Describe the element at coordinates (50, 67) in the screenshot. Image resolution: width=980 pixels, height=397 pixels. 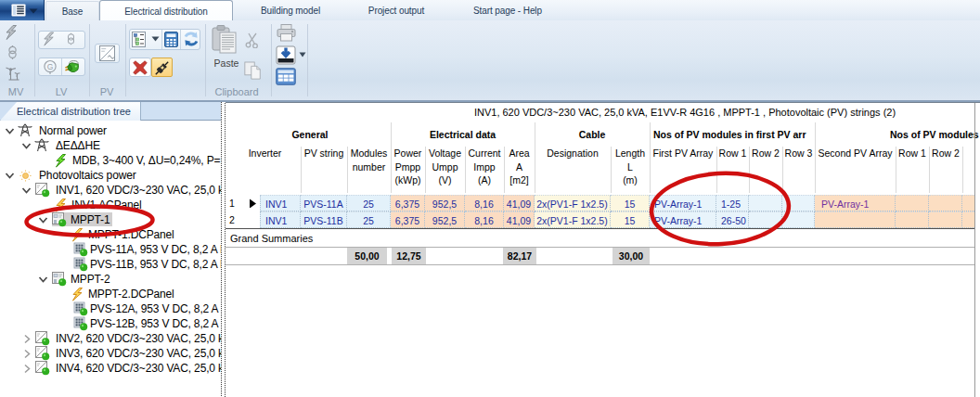
I see `svg-text: G` at that location.